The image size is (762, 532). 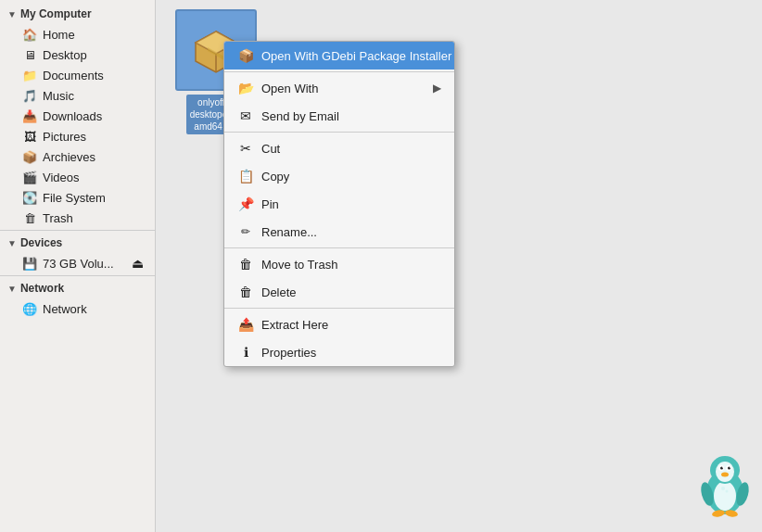 What do you see at coordinates (339, 232) in the screenshot?
I see `ctx-item-rename: ✏ Rename...` at bounding box center [339, 232].